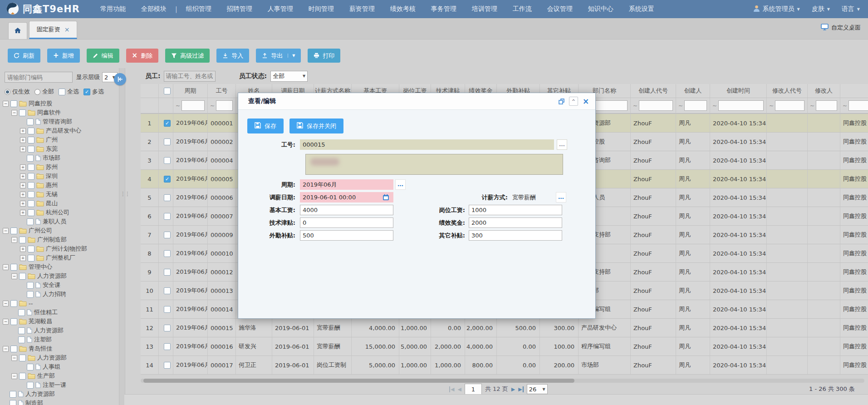 The image size is (868, 405). I want to click on skin-menu: 皮肤▼, so click(821, 9).